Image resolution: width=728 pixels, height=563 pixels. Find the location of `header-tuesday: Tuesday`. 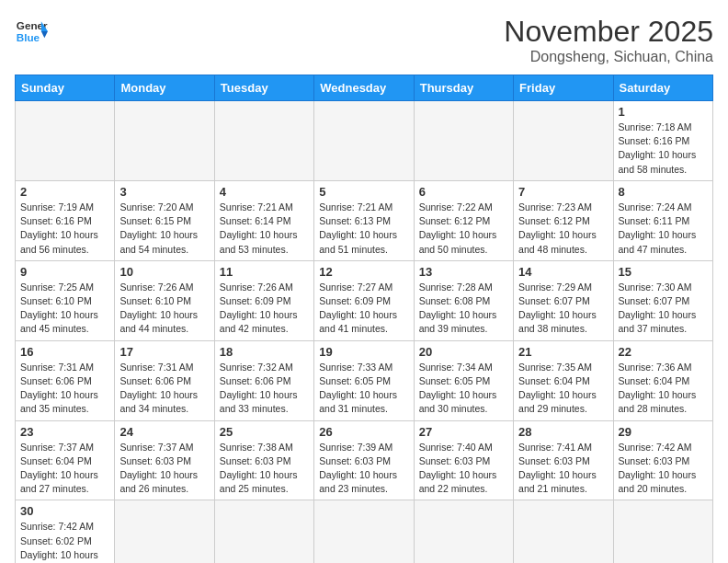

header-tuesday: Tuesday is located at coordinates (264, 88).